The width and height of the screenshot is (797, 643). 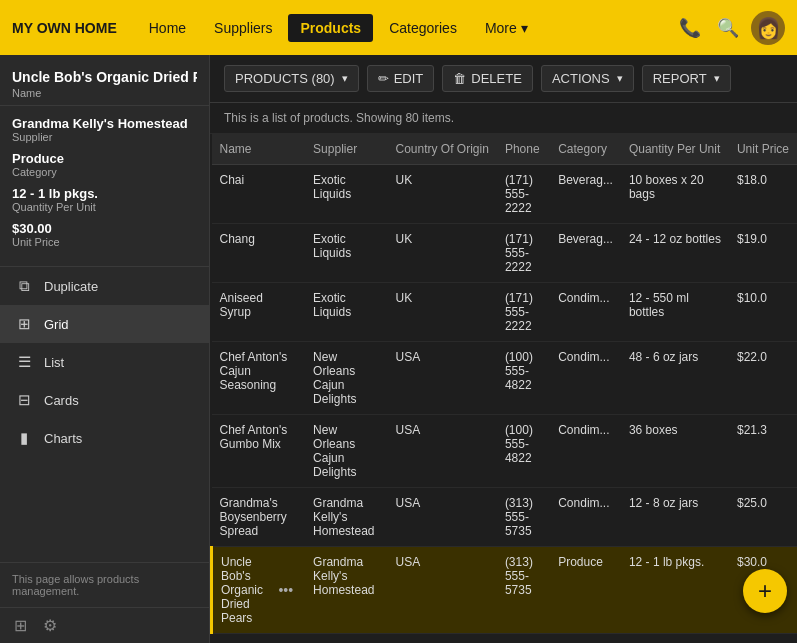 What do you see at coordinates (675, 452) in the screenshot?
I see `cell-qty: 36 boxes` at bounding box center [675, 452].